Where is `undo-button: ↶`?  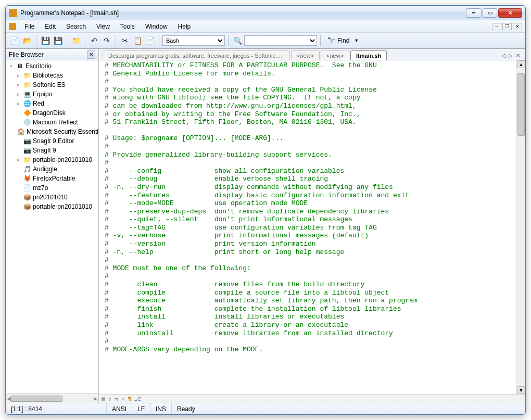
undo-button: ↶ is located at coordinates (94, 41).